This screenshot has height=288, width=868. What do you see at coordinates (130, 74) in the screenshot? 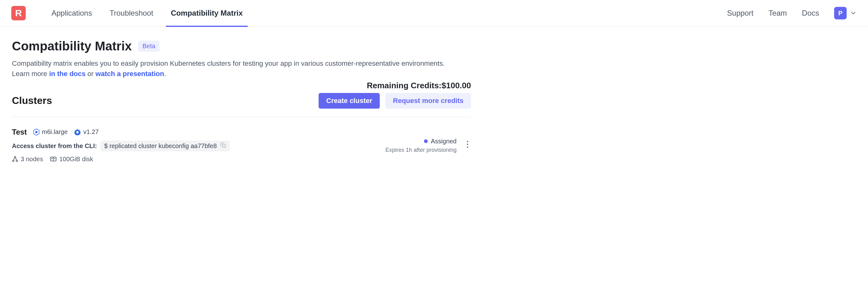
I see `watch-presentation-link: watch a presentation` at bounding box center [130, 74].